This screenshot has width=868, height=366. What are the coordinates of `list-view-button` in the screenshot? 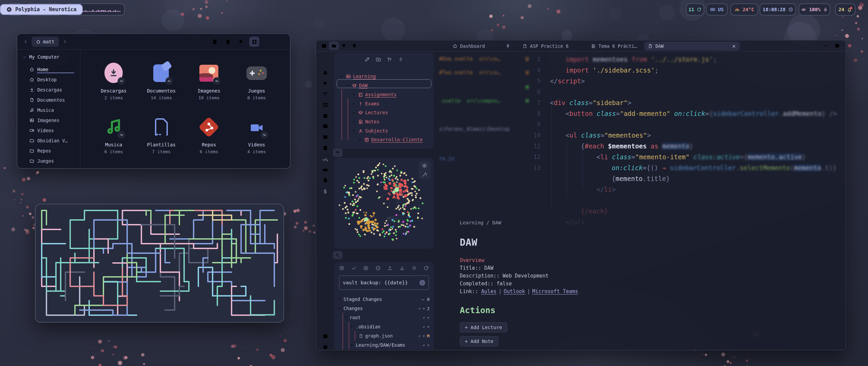 It's located at (268, 42).